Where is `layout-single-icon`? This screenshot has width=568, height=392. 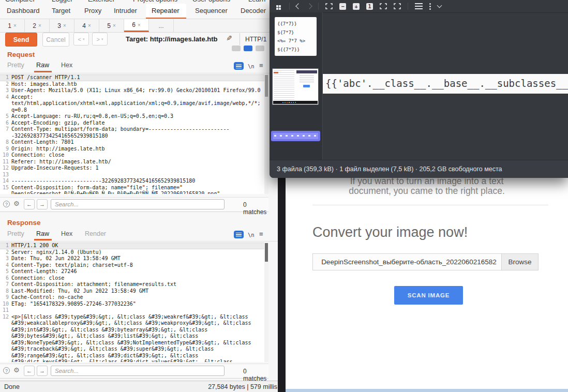 layout-single-icon is located at coordinates (260, 49).